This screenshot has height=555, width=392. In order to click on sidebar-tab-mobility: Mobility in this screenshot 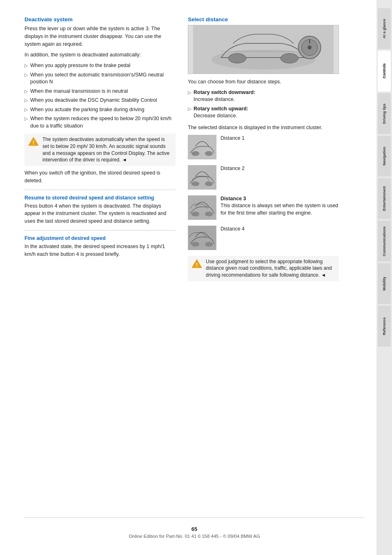, I will do `click(384, 284)`.